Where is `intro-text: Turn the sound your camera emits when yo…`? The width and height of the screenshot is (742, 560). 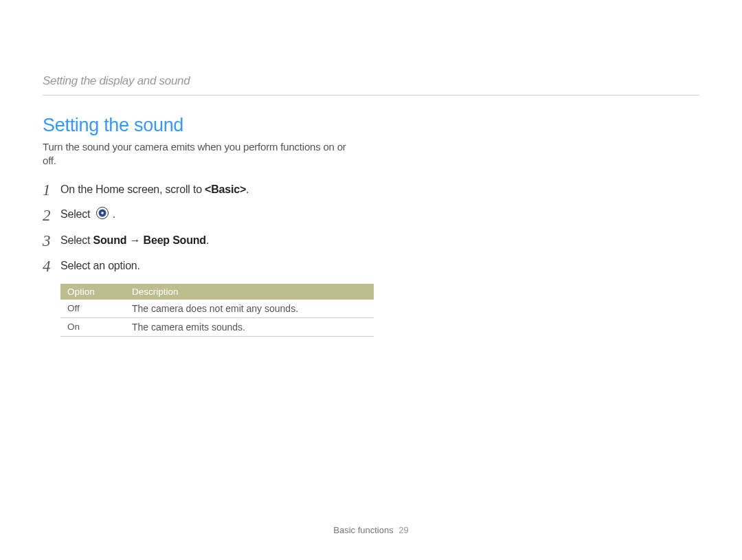 intro-text: Turn the sound your camera emits when yo… is located at coordinates (201, 154).